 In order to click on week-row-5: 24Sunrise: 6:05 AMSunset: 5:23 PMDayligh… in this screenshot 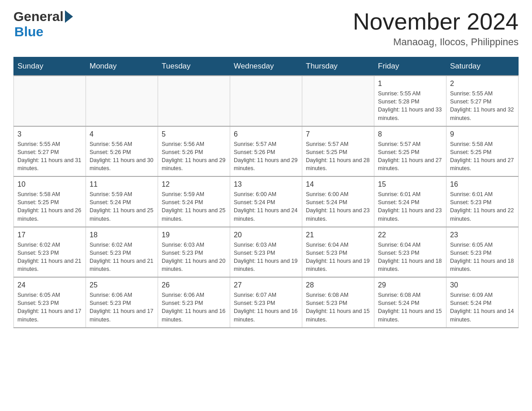, I will do `click(266, 303)`.